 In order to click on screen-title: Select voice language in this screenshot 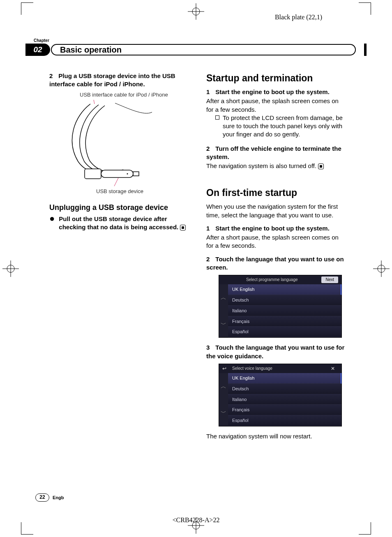, I will do `click(280, 369)`.